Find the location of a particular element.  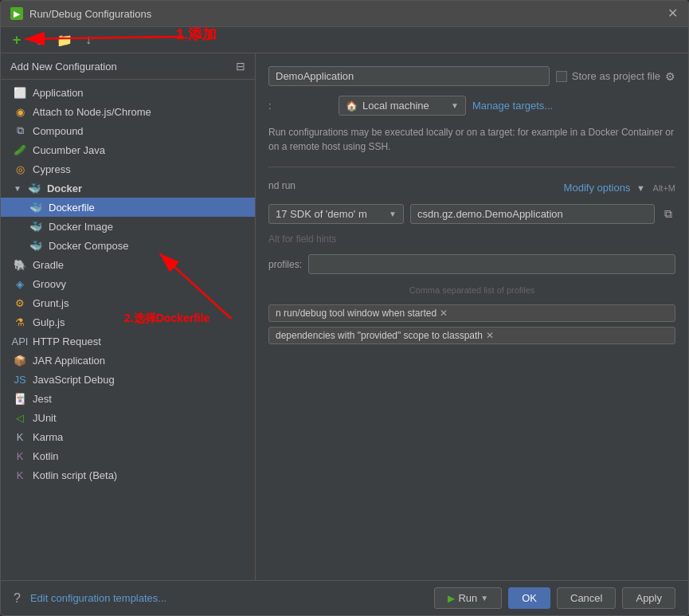

config-item-label: JUnit is located at coordinates (45, 418).